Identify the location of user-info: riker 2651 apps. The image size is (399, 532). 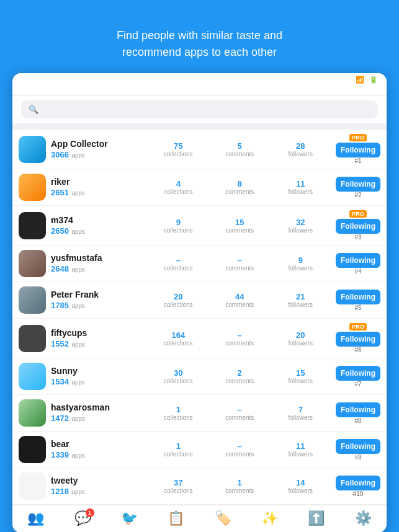
(97, 187).